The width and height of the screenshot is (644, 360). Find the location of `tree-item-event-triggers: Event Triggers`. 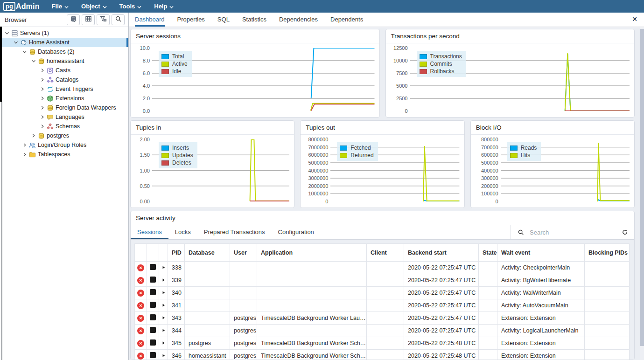

tree-item-event-triggers: Event Triggers is located at coordinates (64, 89).